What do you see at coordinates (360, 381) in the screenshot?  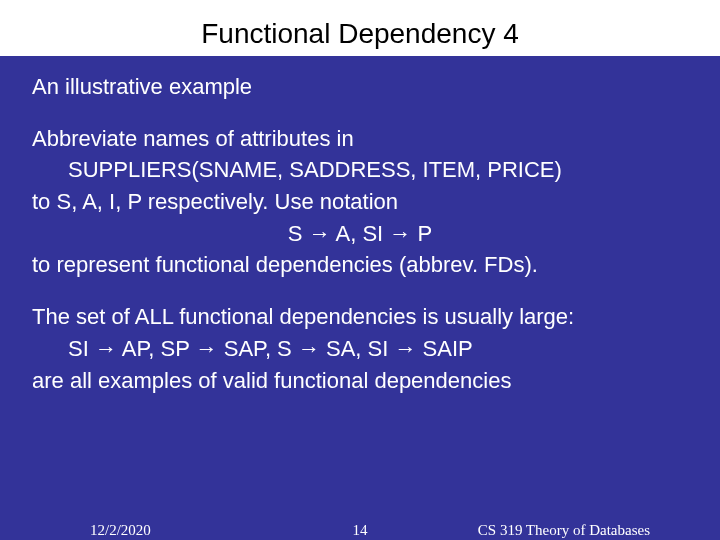 I see `text-line: are all examples of valid functional dep…` at bounding box center [360, 381].